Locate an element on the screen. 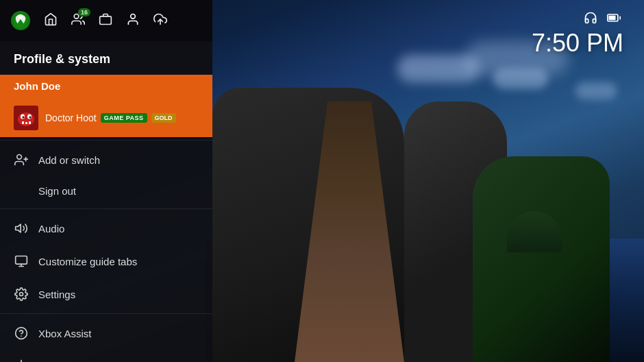 The height and width of the screenshot is (362, 644). customize-label: Customize guide tabs is located at coordinates (88, 262).